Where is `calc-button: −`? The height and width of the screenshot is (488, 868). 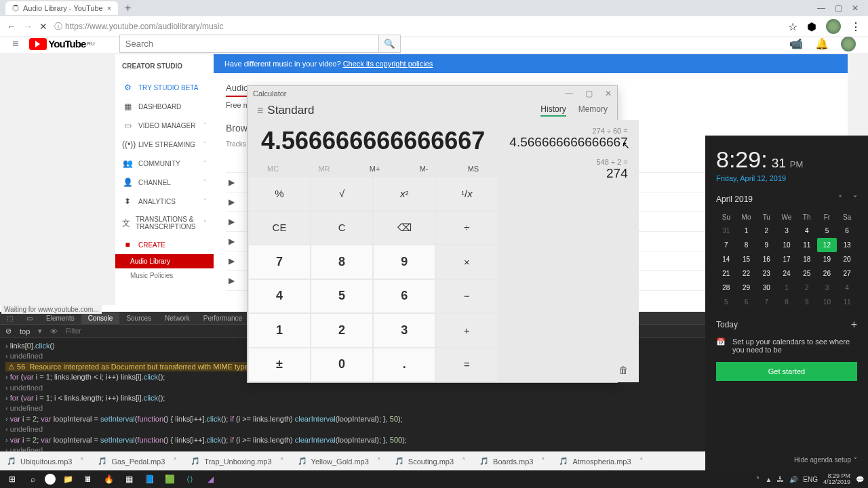
calc-button: − is located at coordinates (467, 297).